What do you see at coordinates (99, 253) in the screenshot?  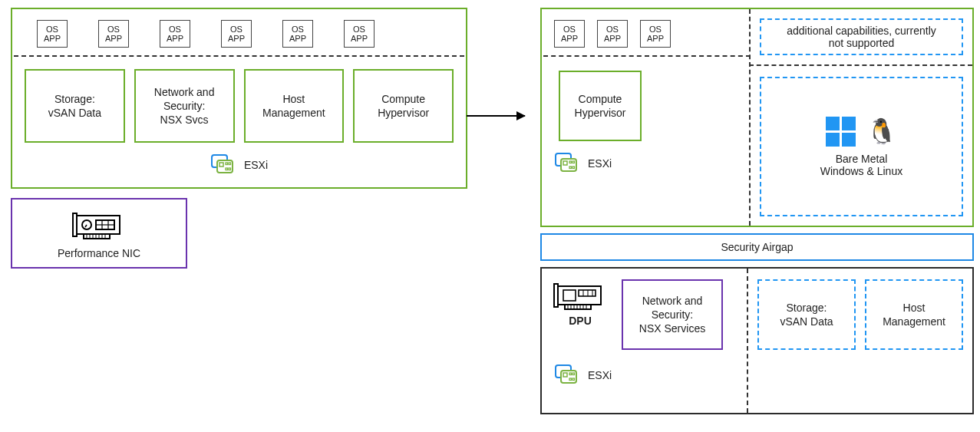 I see `performance-nic-label: Performance NIC` at bounding box center [99, 253].